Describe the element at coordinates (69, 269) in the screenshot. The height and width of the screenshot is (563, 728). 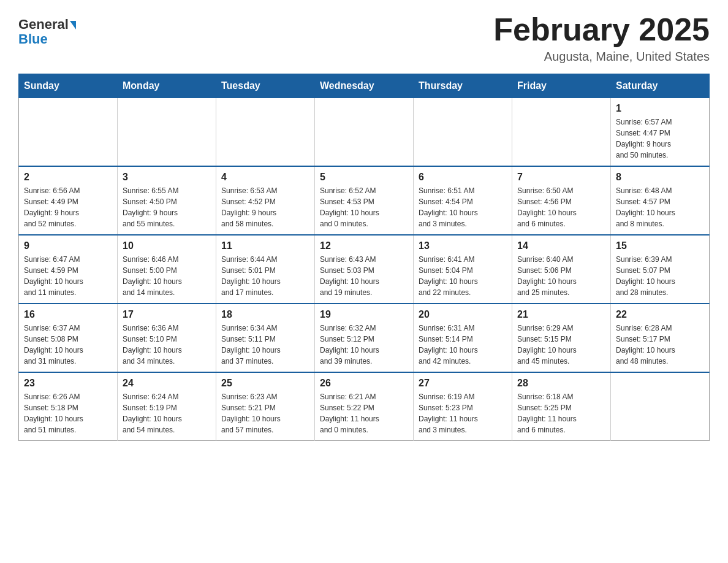
I see `calendar-cell: 9Sunrise: 6:47 AM Sunset: 4:59 PM Daylig…` at that location.